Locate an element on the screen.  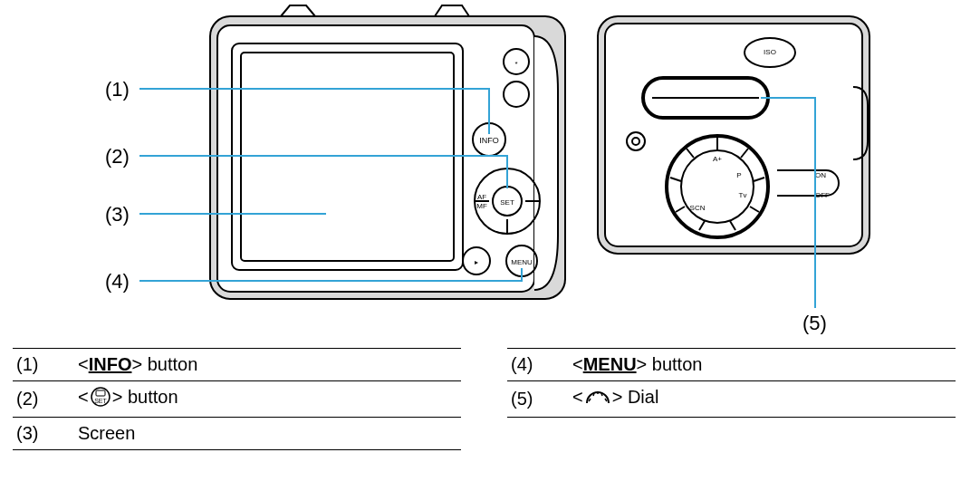
callout-5: (5) is located at coordinates (815, 323).